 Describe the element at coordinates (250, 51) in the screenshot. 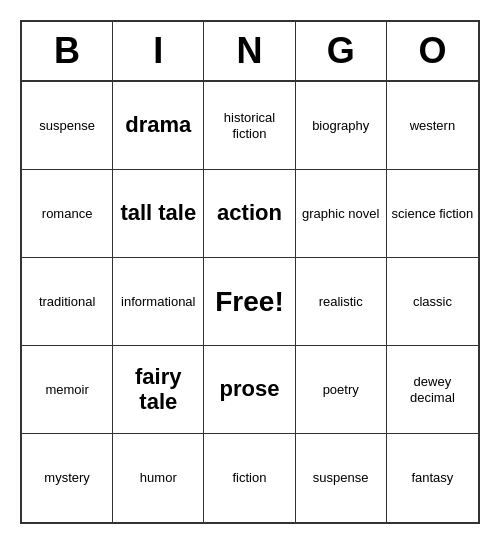

I see `bingo-letter-n: N` at that location.